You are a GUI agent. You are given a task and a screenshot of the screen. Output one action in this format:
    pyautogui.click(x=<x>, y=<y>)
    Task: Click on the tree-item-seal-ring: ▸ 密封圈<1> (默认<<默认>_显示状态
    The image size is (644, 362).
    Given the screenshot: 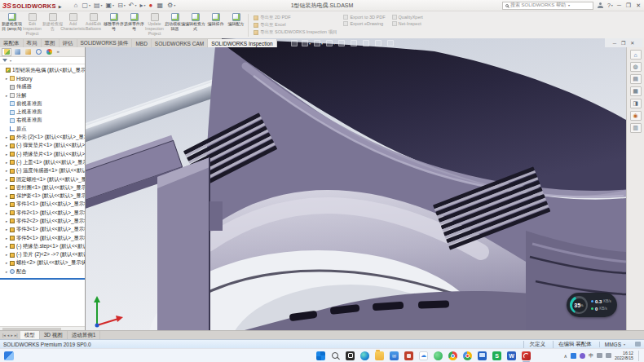 What is the action you would take?
    pyautogui.click(x=42, y=188)
    